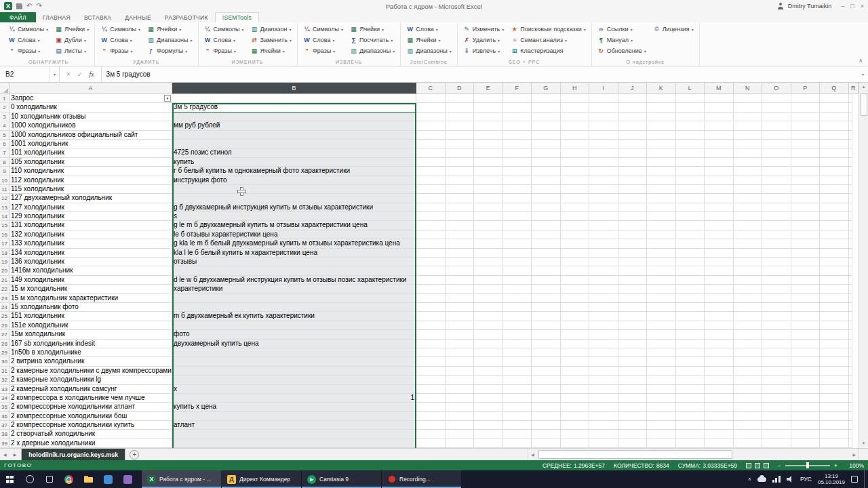 Image resolution: width=868 pixels, height=488 pixels. What do you see at coordinates (8, 6) in the screenshot?
I see `excel-logo-icon` at bounding box center [8, 6].